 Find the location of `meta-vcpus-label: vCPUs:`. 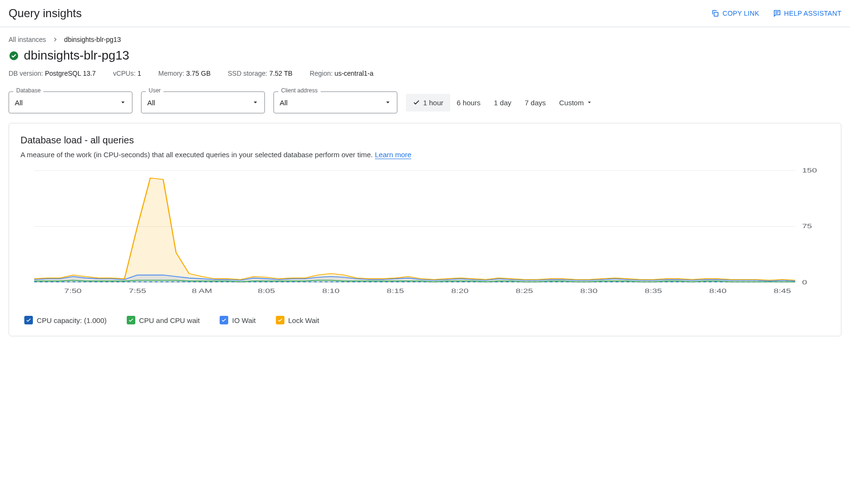

meta-vcpus-label: vCPUs: is located at coordinates (124, 73).